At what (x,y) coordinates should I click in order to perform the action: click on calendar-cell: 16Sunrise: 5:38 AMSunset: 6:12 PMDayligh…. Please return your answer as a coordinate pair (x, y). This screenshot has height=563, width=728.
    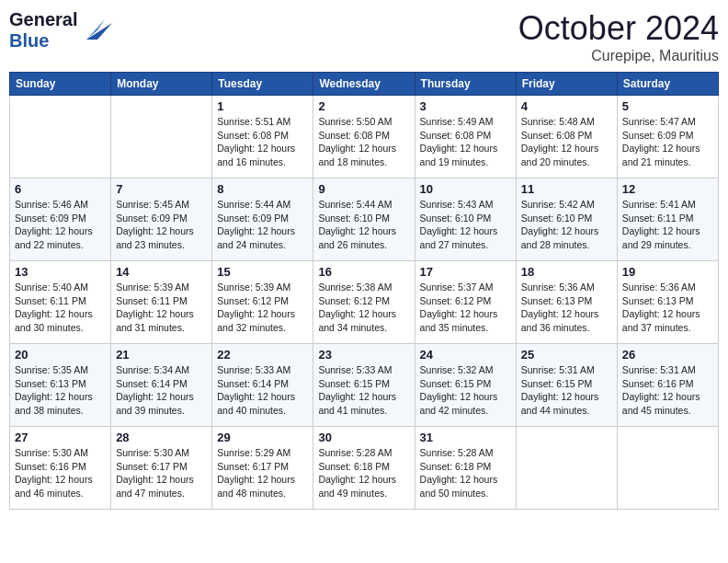
    Looking at the image, I should click on (364, 303).